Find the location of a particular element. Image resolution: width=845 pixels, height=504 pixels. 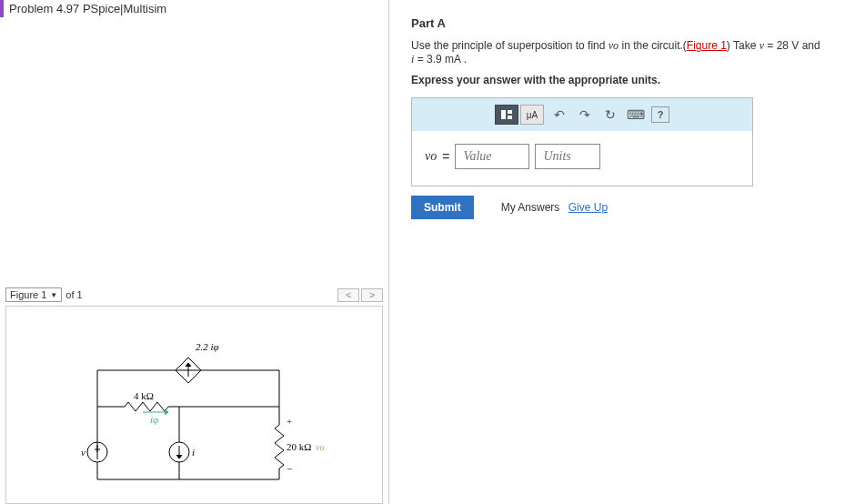

r1-label: 4 kΩ is located at coordinates (144, 396).